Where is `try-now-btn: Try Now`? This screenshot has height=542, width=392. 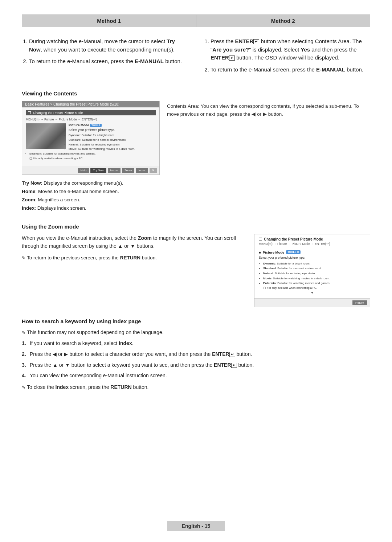
try-now-btn: Try Now is located at coordinates (98, 171).